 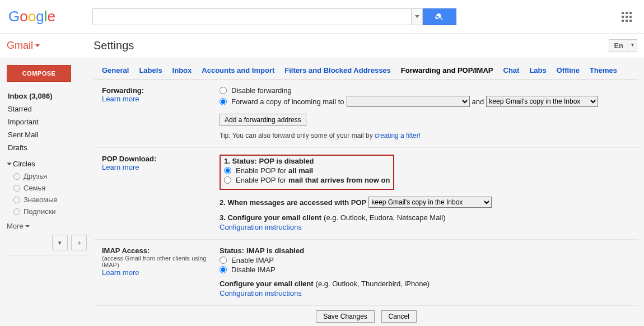 I want to click on tab-chat: Chat, so click(x=512, y=72).